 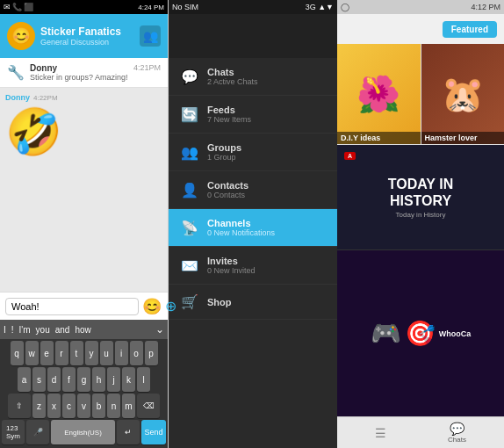 What do you see at coordinates (81, 42) in the screenshot?
I see `chat-subtitle: General Discussion` at bounding box center [81, 42].